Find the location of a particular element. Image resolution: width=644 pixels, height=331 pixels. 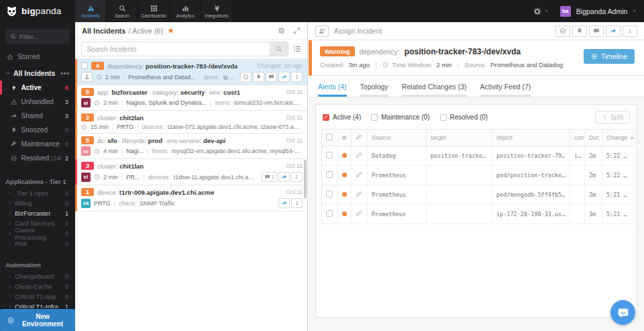

col-object: object is located at coordinates (531, 138).